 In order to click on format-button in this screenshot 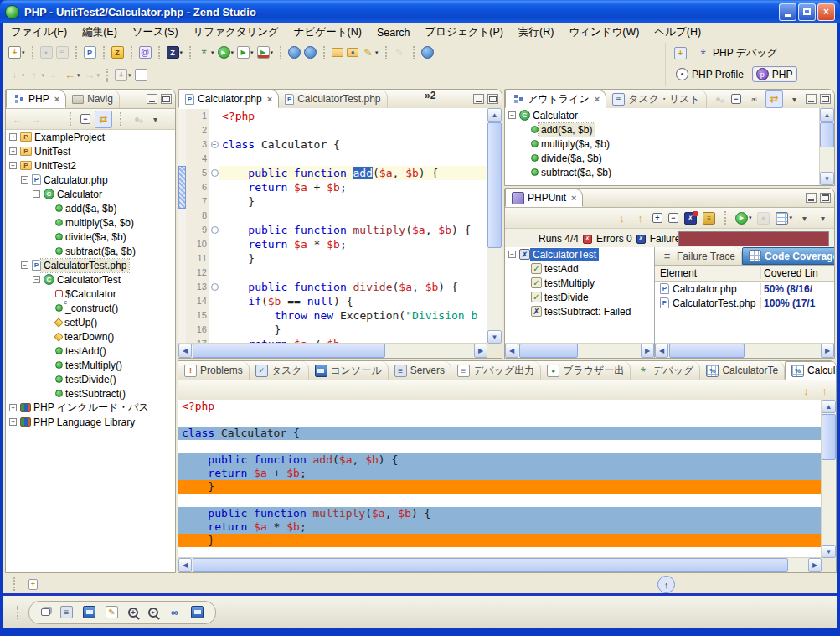, I will do `click(400, 52)`.